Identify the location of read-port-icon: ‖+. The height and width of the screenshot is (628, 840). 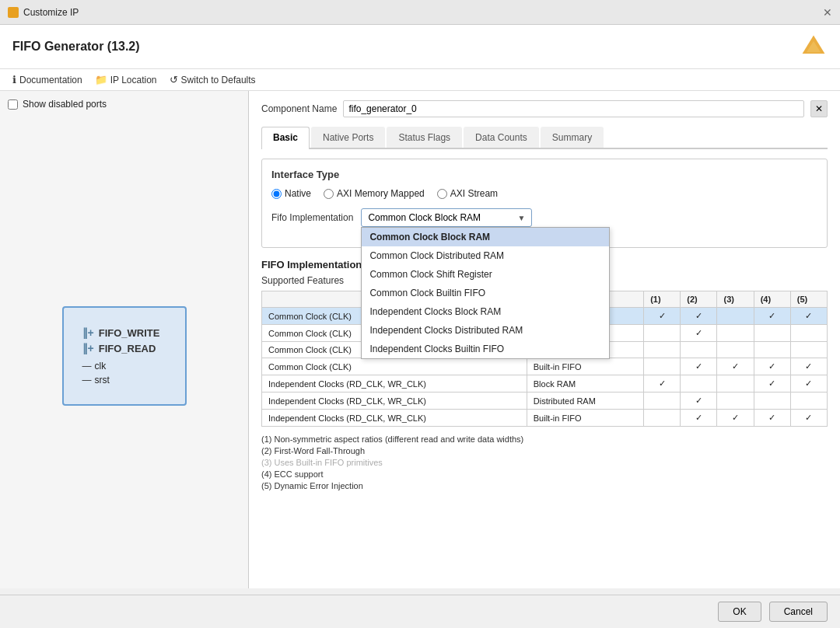
(89, 348).